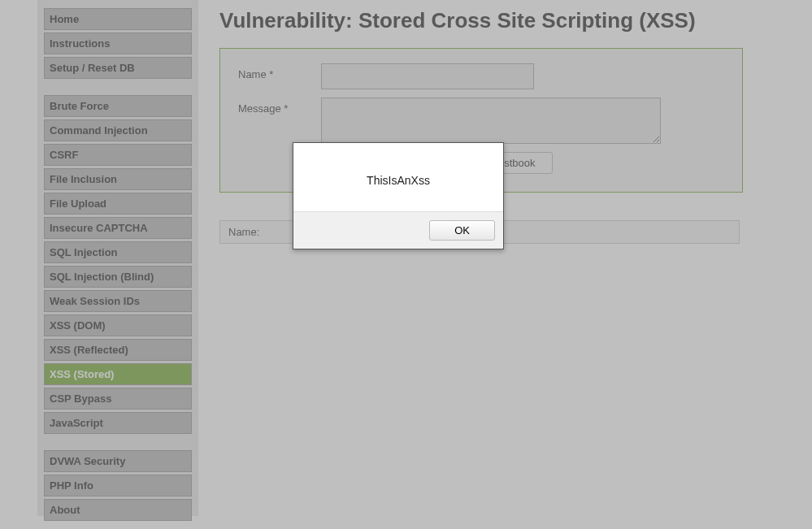 The height and width of the screenshot is (529, 812). What do you see at coordinates (428, 76) in the screenshot?
I see `name-input` at bounding box center [428, 76].